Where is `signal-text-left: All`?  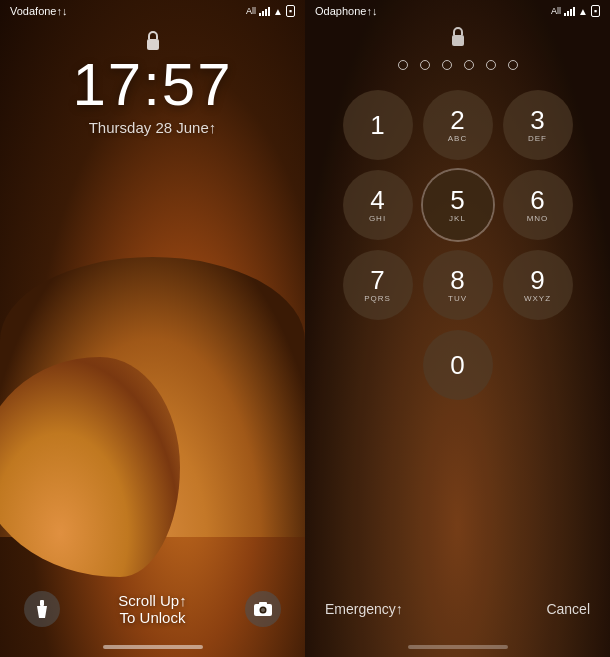
signal-text-left: All is located at coordinates (251, 11).